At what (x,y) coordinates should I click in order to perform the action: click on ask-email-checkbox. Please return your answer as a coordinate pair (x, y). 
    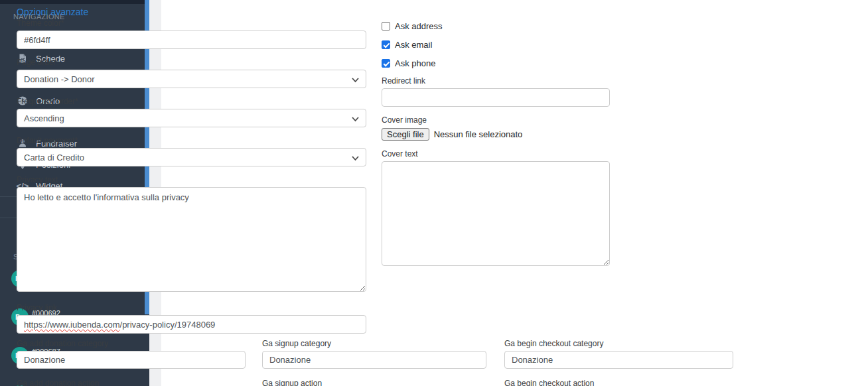
    Looking at the image, I should click on (386, 45).